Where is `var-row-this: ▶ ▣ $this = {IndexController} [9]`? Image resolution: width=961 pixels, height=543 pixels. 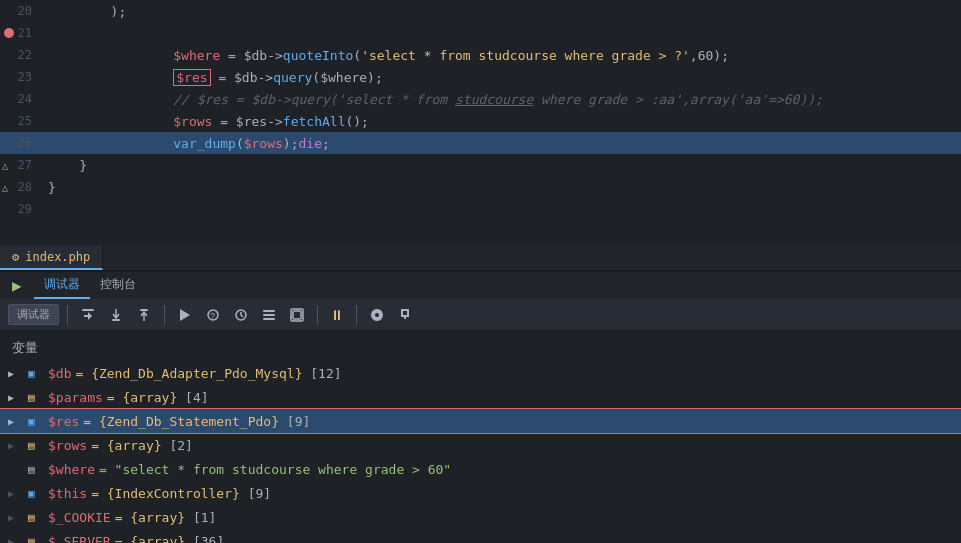
var-row-this: ▶ ▣ $this = {IndexController} [9] is located at coordinates (480, 493).